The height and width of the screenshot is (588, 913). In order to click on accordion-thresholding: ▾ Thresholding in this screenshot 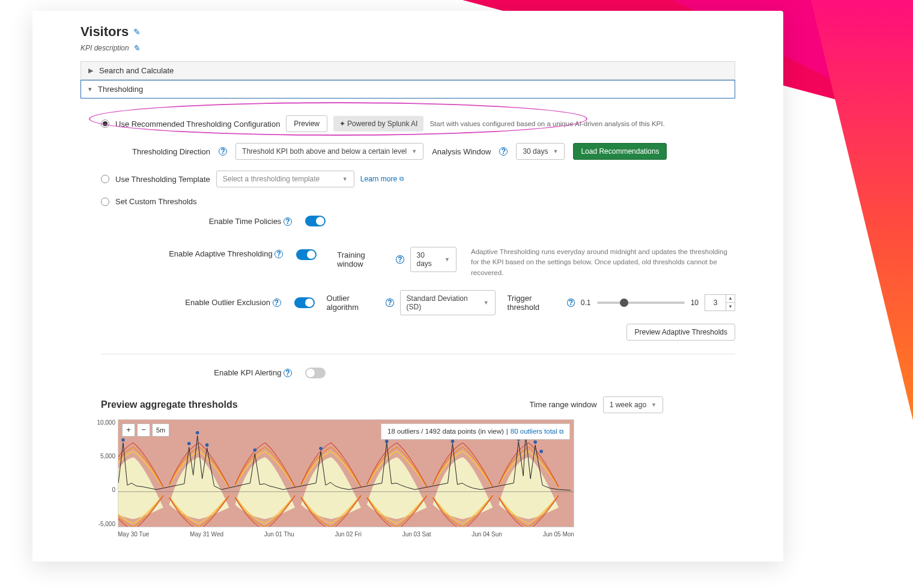, I will do `click(408, 89)`.